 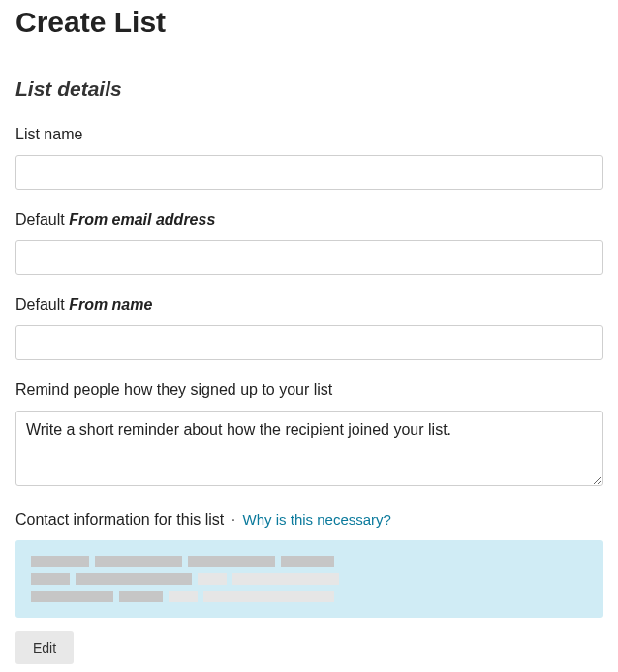 What do you see at coordinates (309, 22) in the screenshot?
I see `page-title: Create List` at bounding box center [309, 22].